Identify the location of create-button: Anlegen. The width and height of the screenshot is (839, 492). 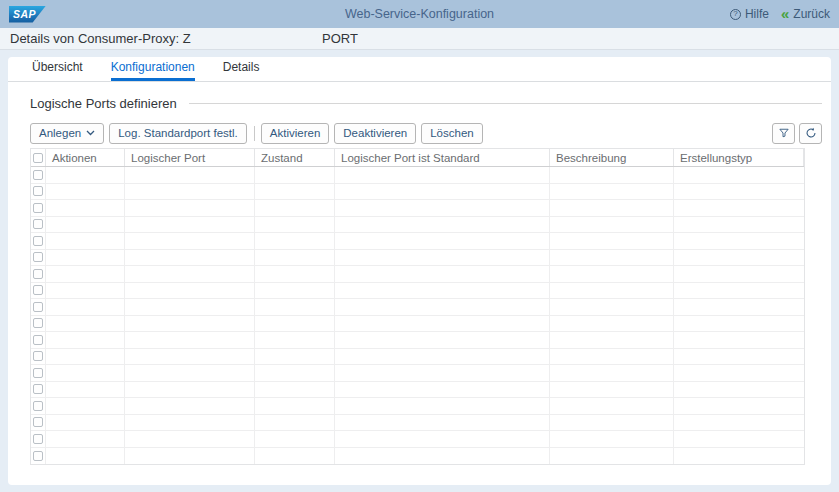
(67, 134).